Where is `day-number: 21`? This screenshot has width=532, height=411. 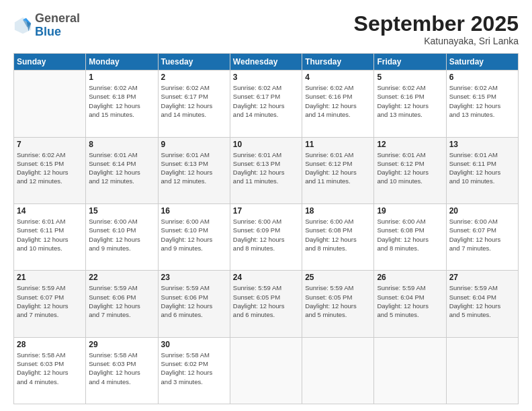 day-number: 21 is located at coordinates (50, 277).